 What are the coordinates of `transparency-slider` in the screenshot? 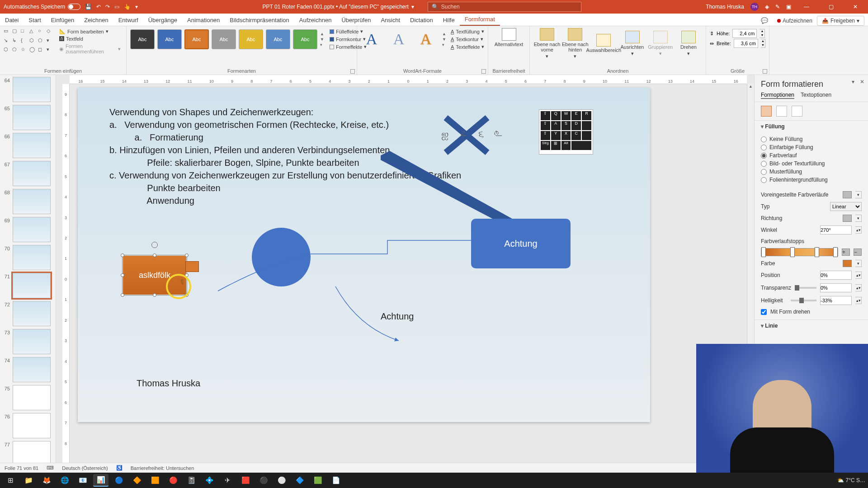 It's located at (806, 288).